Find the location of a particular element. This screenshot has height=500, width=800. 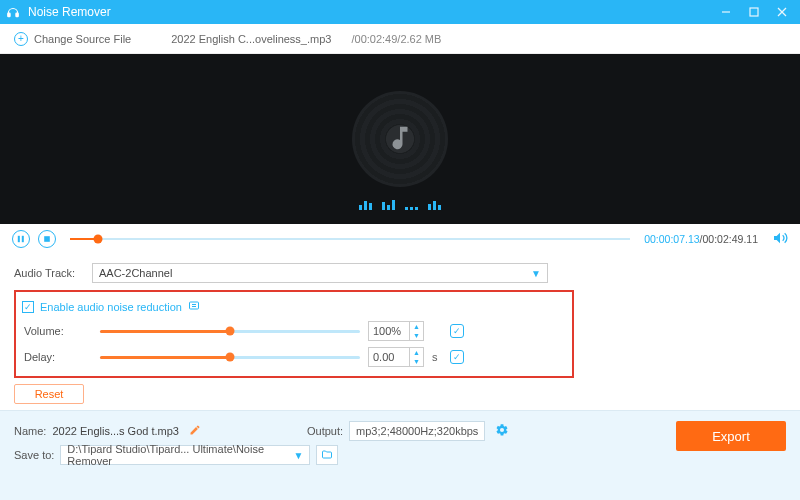

reset-button: Reset is located at coordinates (49, 394).